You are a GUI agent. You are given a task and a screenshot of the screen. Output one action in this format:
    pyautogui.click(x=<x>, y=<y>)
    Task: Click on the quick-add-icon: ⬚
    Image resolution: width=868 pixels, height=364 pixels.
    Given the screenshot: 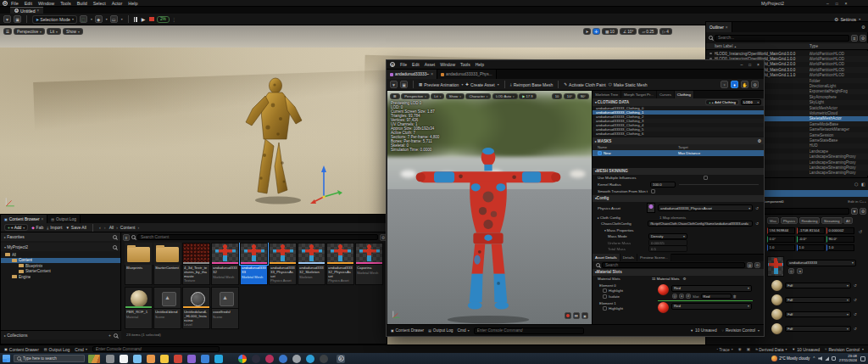 What is the action you would take?
    pyautogui.click(x=83, y=19)
    